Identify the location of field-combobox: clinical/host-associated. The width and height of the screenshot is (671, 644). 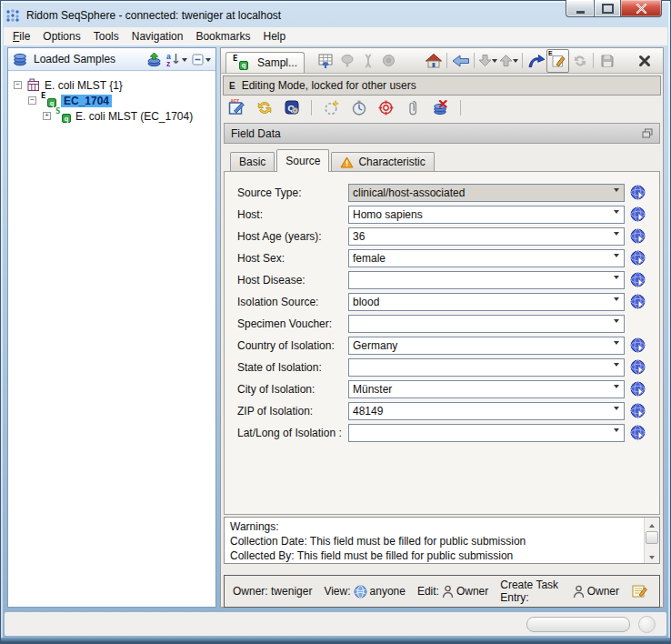
(486, 193).